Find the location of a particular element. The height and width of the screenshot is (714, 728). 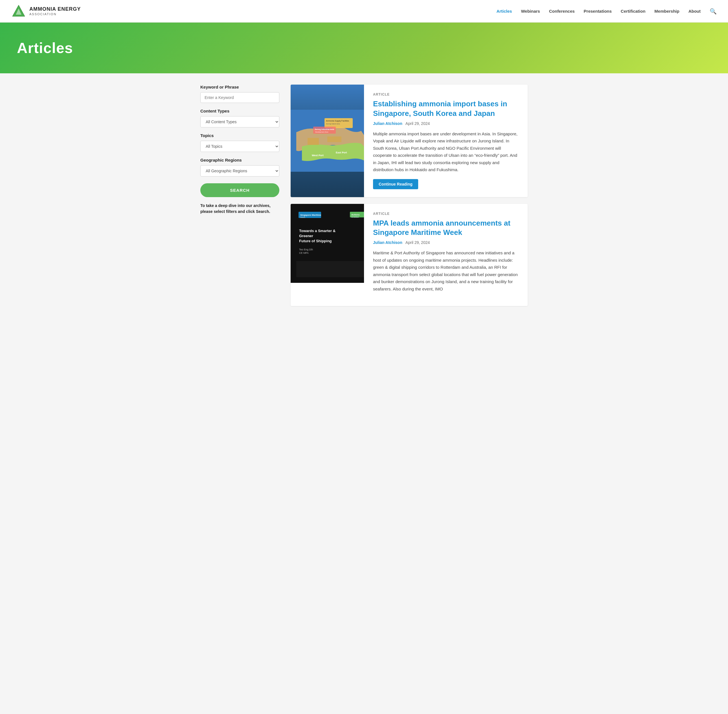

geo-regions-select: All Geographic Regions is located at coordinates (240, 171).